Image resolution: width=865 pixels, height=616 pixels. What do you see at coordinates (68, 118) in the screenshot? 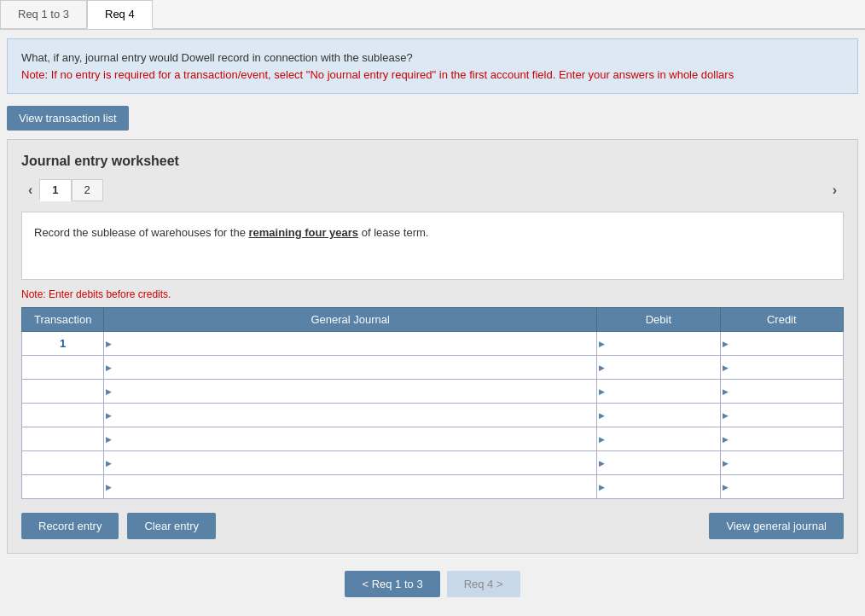
I see `view-transaction-button: View transaction list` at bounding box center [68, 118].